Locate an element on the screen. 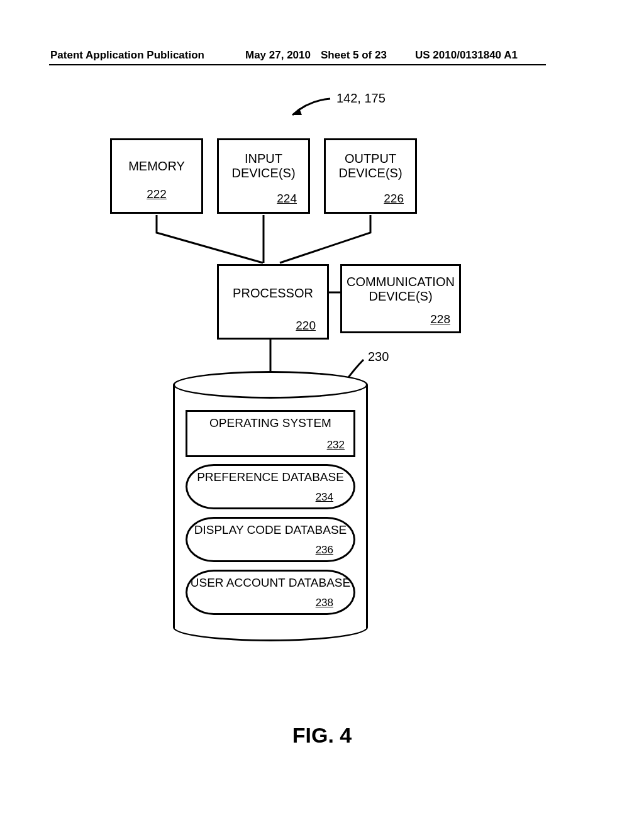 Image resolution: width=644 pixels, height=830 pixels. processor-label: PROCESSOR is located at coordinates (273, 283).